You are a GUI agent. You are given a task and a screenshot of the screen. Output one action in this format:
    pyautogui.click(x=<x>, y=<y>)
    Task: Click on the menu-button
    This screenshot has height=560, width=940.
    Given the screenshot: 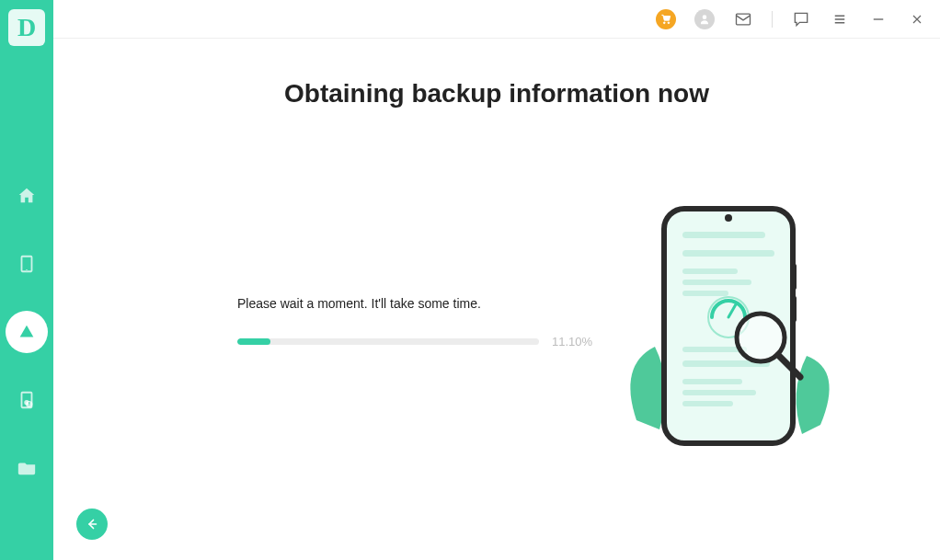 What is the action you would take?
    pyautogui.click(x=840, y=19)
    